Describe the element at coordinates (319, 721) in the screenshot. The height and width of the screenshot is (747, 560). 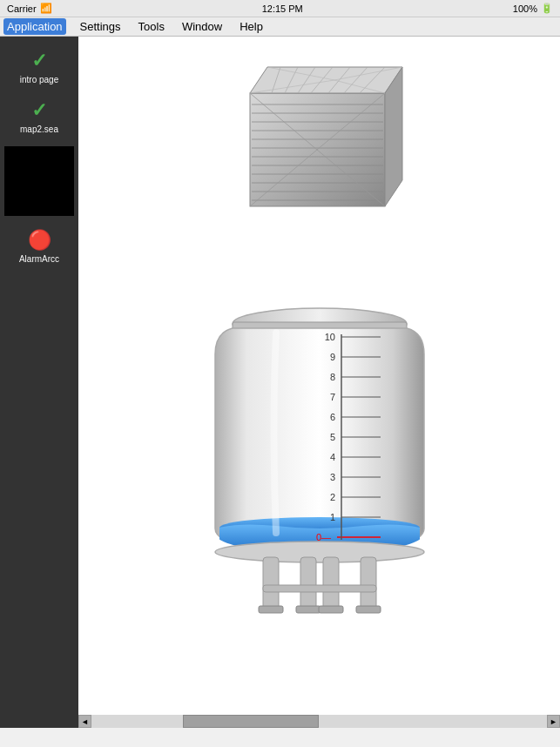
I see `scroll-track` at that location.